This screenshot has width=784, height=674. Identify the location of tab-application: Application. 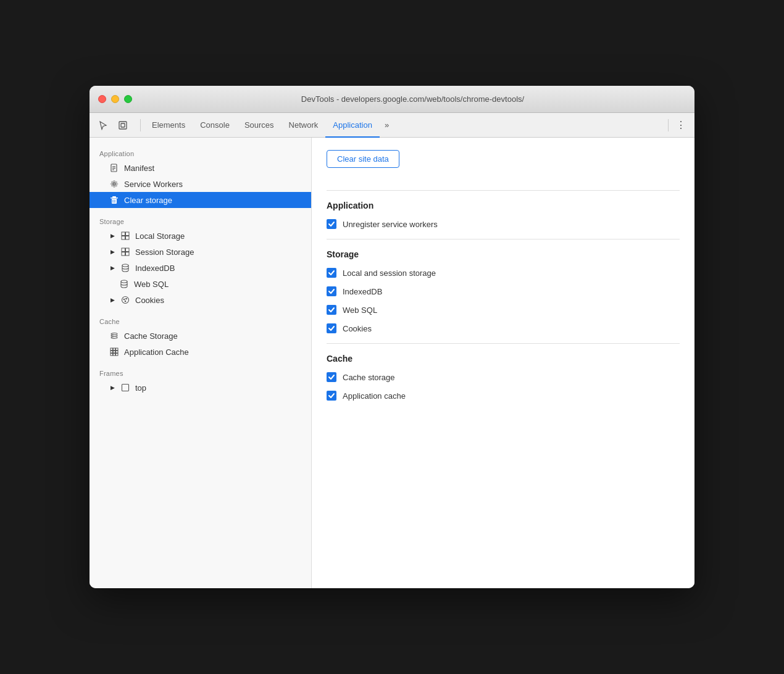
(352, 125).